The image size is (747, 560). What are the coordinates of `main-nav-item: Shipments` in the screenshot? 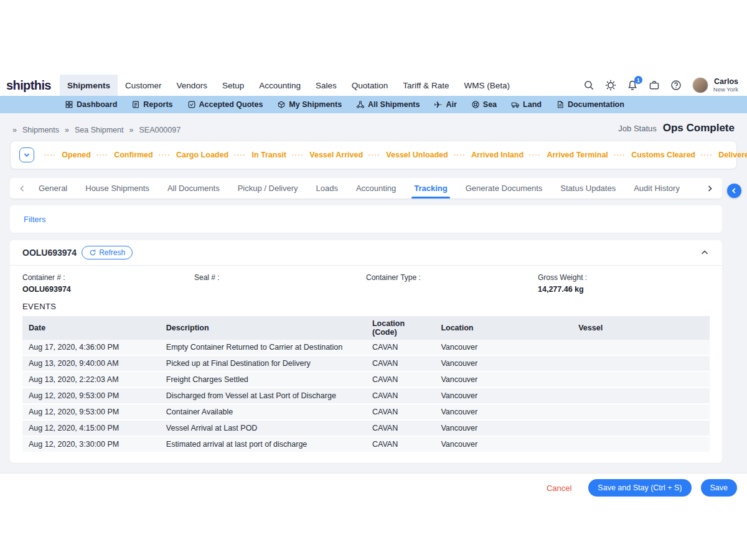 It's located at (88, 85).